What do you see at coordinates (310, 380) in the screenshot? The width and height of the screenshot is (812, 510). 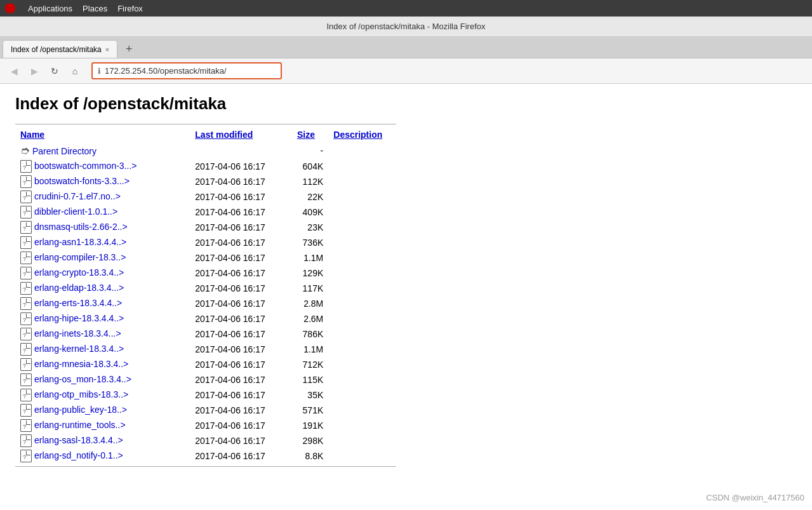 I see `file-size-cell: 115K` at bounding box center [310, 380].